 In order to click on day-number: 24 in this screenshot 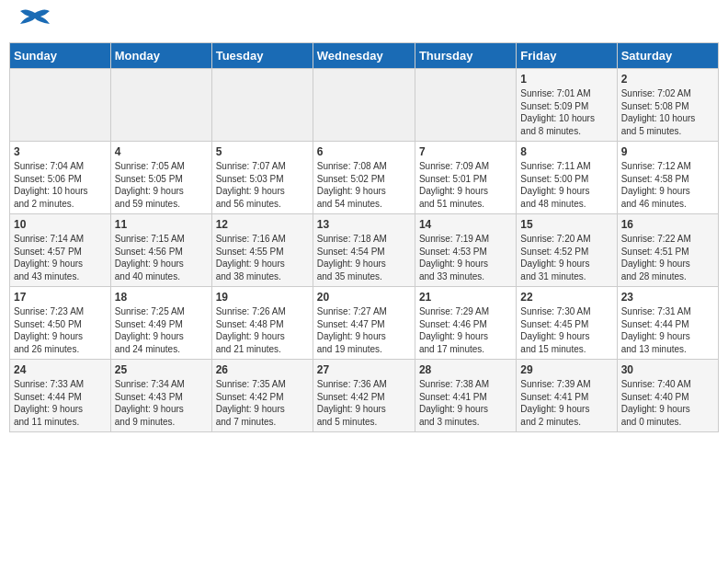, I will do `click(61, 370)`.